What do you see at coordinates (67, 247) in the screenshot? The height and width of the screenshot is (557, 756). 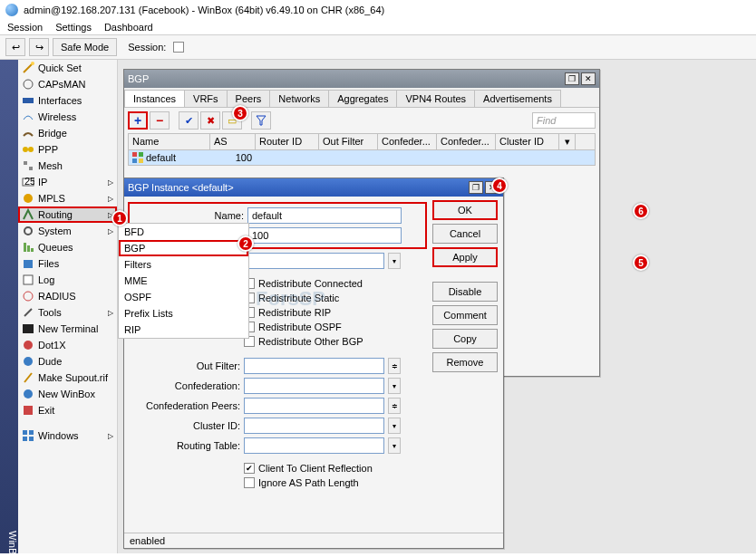 I see `sidebar-item-queues: Queues` at bounding box center [67, 247].